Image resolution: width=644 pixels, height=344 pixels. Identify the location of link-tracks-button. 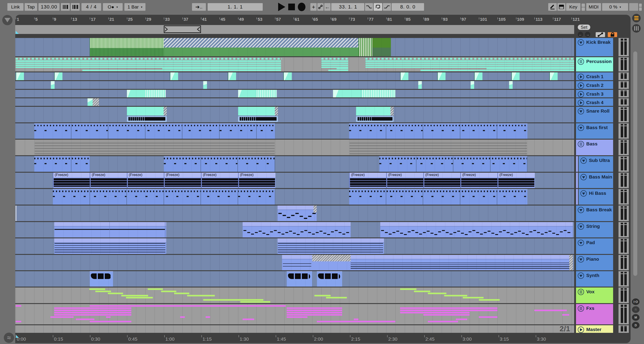
(600, 35).